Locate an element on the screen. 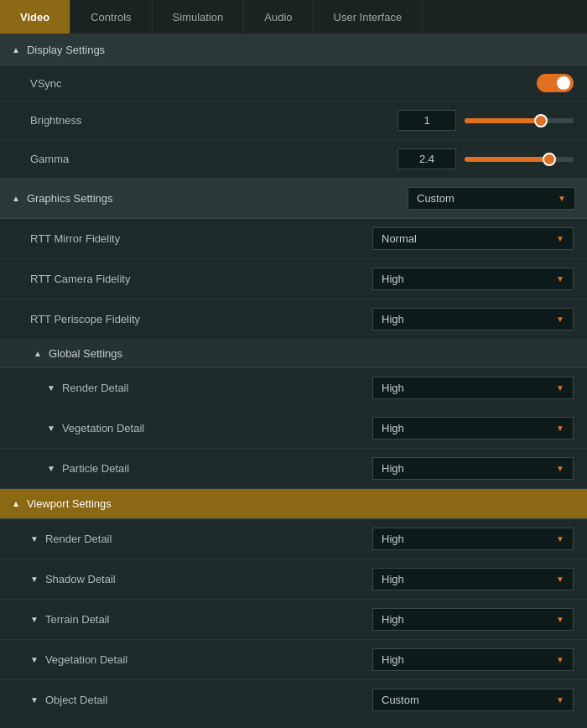 This screenshot has width=587, height=728. viewport-chevron-icon: ▲ is located at coordinates (16, 503).